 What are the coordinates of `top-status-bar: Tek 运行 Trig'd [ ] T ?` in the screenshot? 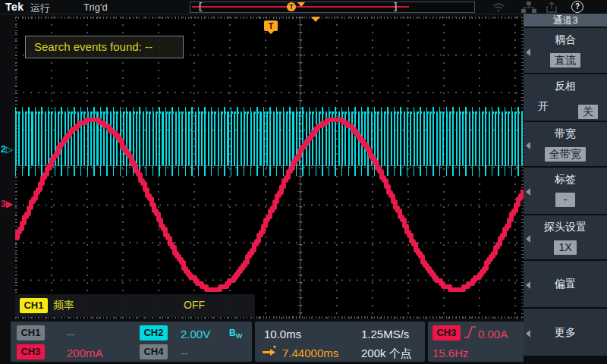 It's located at (304, 8).